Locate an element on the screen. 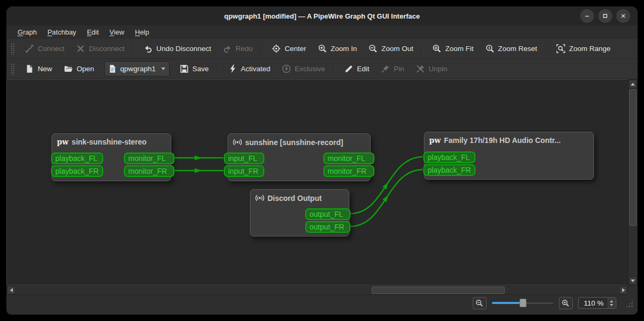 The width and height of the screenshot is (644, 321). activated-toggle: Activated is located at coordinates (249, 69).